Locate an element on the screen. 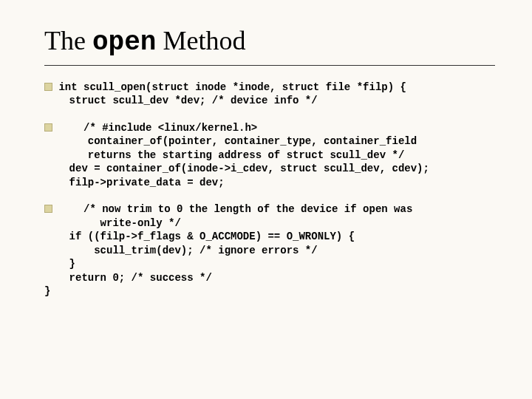  title-mono: open is located at coordinates (124, 43).